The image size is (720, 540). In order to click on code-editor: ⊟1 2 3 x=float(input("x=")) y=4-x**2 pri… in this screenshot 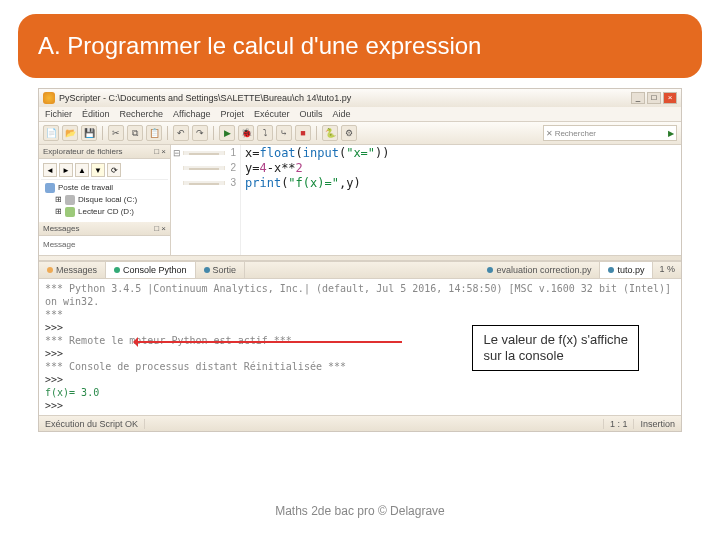, I will do `click(426, 200)`.